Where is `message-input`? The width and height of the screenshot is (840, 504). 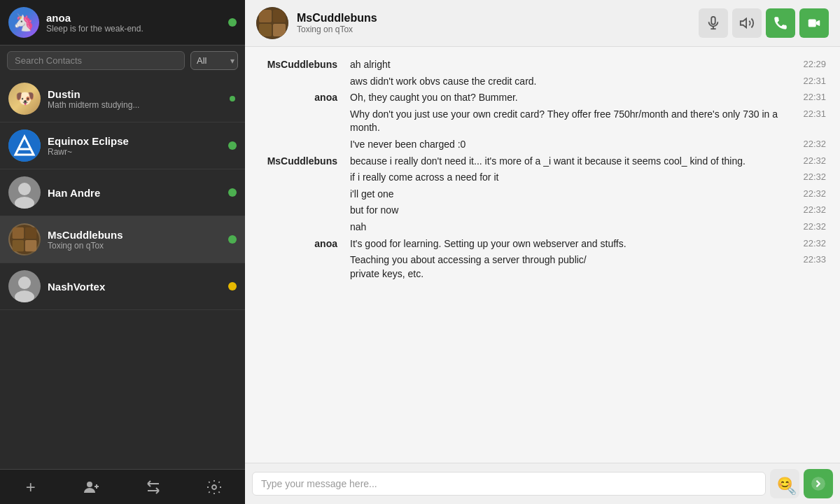
message-input is located at coordinates (509, 484).